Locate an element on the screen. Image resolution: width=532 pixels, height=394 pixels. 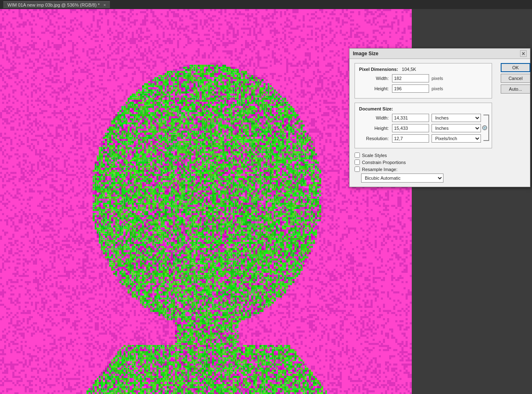
pixel-width-unit: pixels is located at coordinates (437, 78).